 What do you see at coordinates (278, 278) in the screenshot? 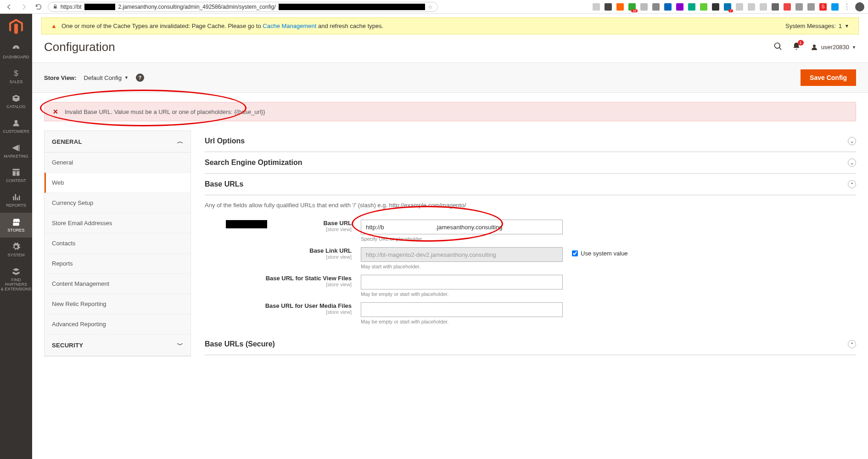
I see `label-base-static: Base URL for Static View Files` at bounding box center [278, 278].